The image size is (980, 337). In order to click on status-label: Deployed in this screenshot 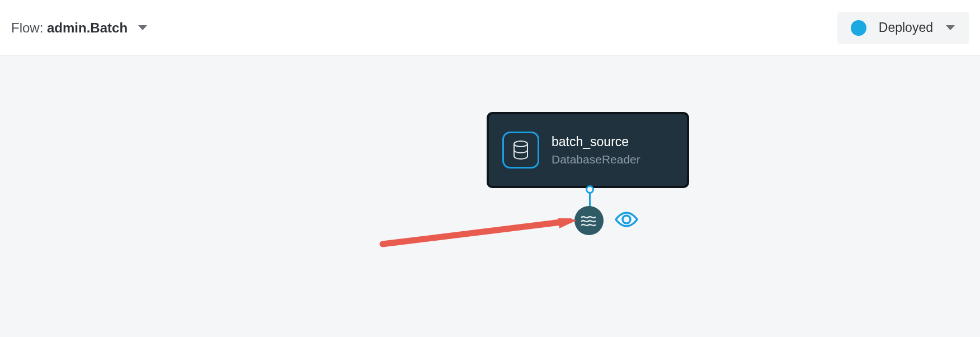, I will do `click(906, 28)`.